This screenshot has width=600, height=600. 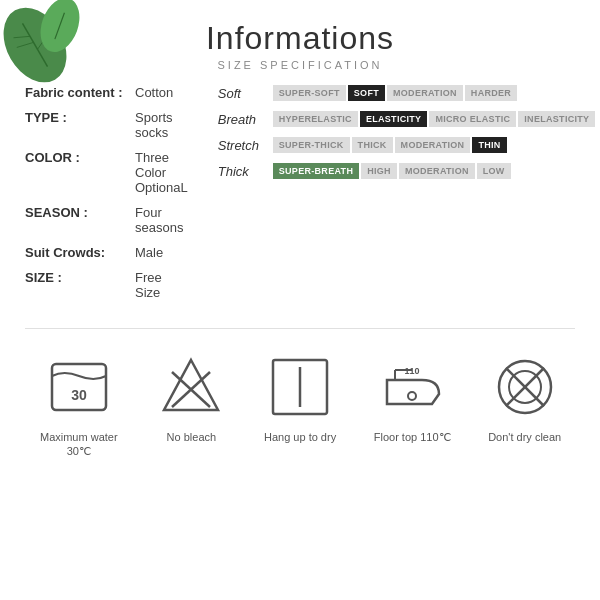 I want to click on spec-value-size: Free Size, so click(x=162, y=285).